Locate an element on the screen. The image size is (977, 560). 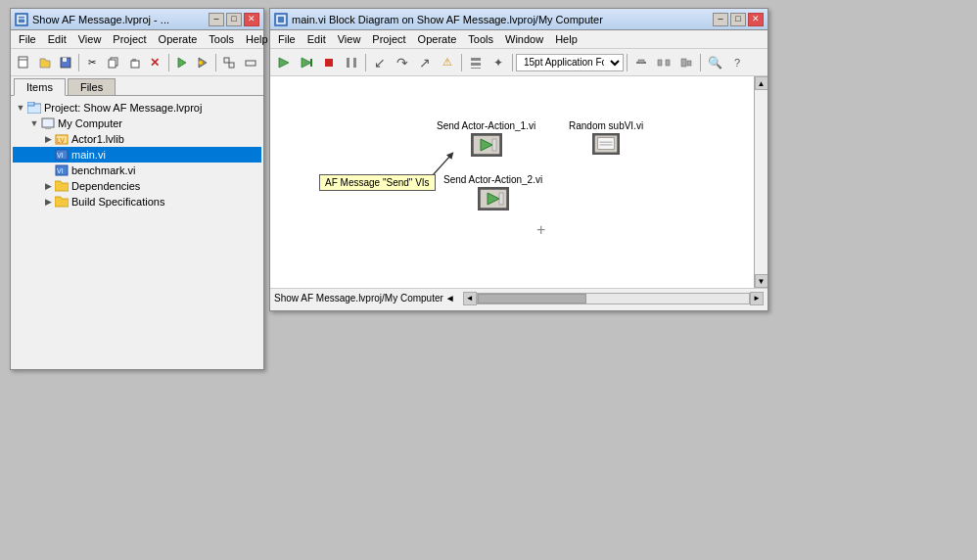
abort-button is located at coordinates (329, 63).